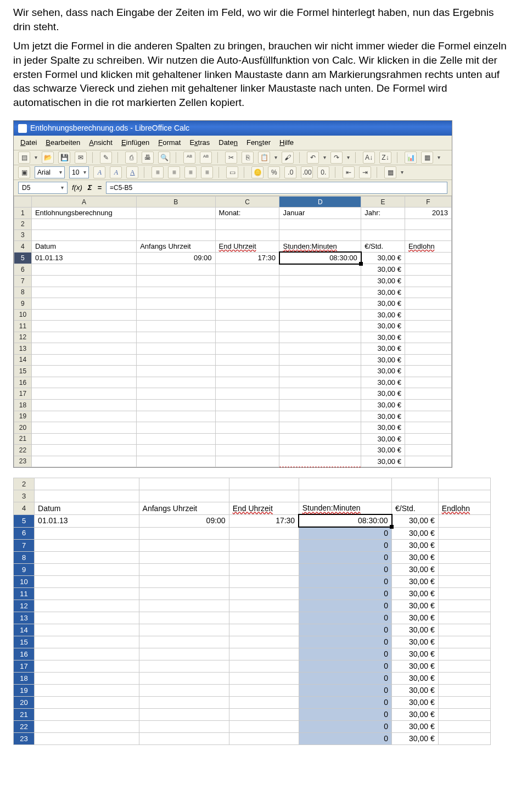 The height and width of the screenshot is (812, 527). I want to click on cell: End Uhrzeit, so click(247, 246).